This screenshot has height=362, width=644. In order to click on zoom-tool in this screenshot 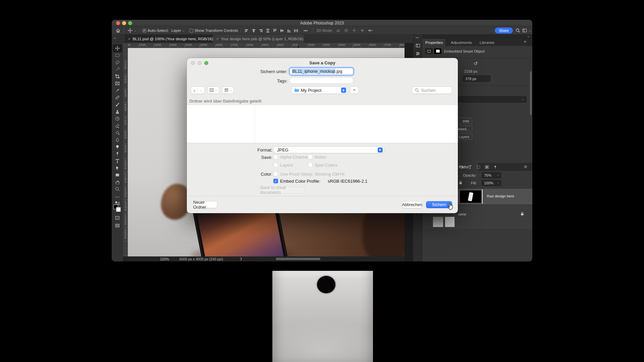, I will do `click(117, 189)`.